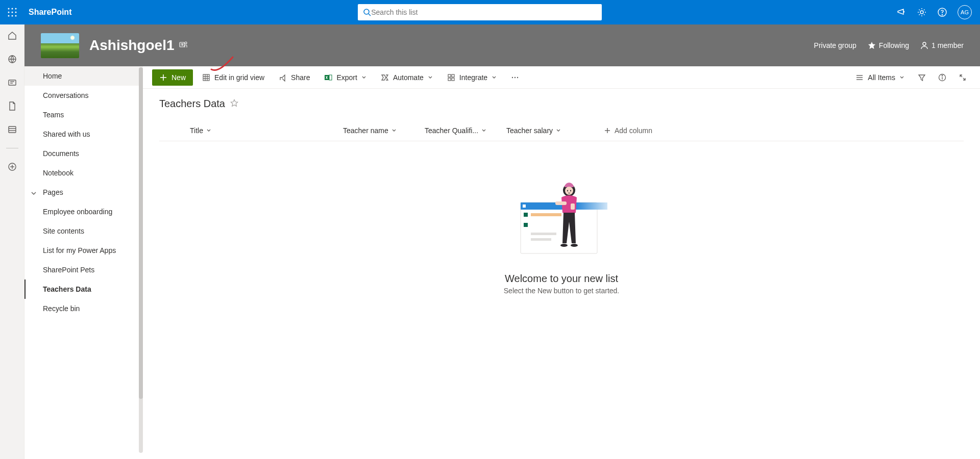 This screenshot has width=980, height=459. I want to click on more-button, so click(515, 78).